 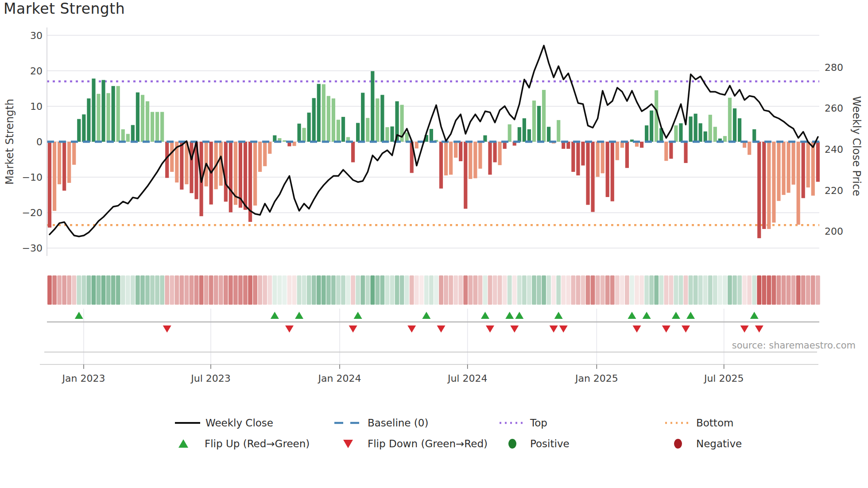 I want to click on legend-positive-dot-icon, so click(x=512, y=444).